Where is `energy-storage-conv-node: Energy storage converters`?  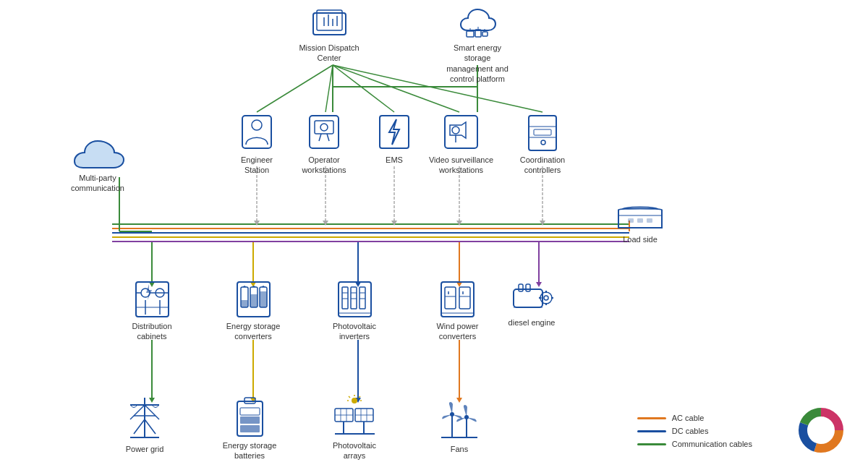
energy-storage-conv-node: Energy storage converters is located at coordinates (253, 310).